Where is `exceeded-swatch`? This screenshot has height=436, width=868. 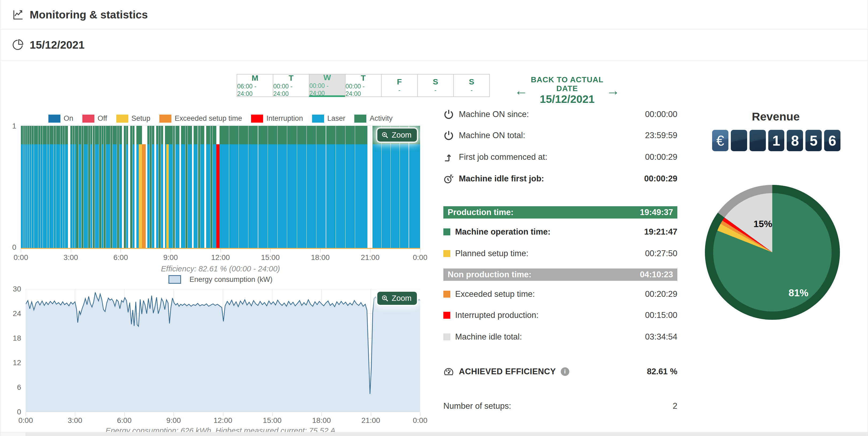 exceeded-swatch is located at coordinates (447, 294).